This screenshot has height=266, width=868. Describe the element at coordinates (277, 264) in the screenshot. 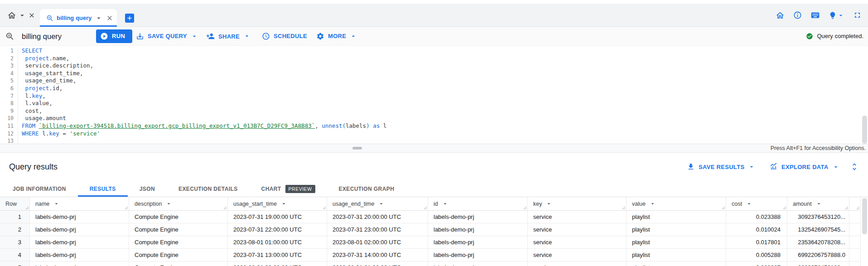

I see `cell-usage_start_time: 2023-08-01 00:00:00 UTC` at that location.